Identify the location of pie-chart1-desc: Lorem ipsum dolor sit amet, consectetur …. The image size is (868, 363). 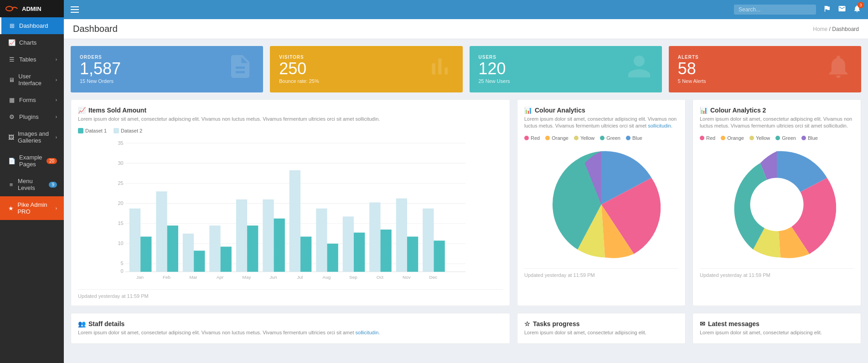
(601, 123).